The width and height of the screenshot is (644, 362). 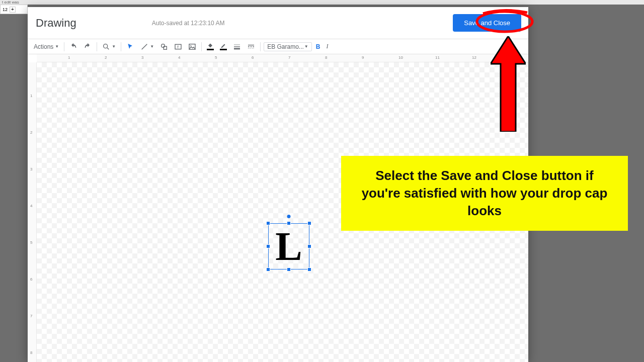 I want to click on weight-icon, so click(x=237, y=47).